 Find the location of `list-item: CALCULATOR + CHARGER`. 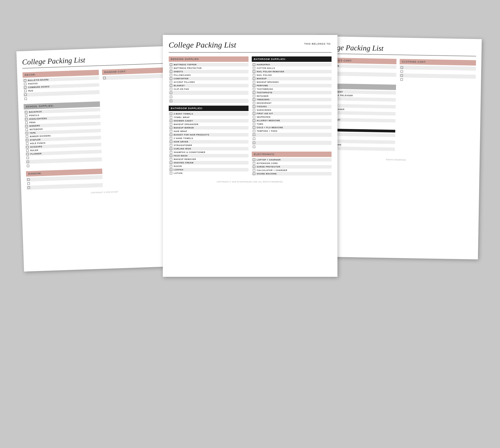

list-item: CALCULATOR + CHARGER is located at coordinates (292, 170).